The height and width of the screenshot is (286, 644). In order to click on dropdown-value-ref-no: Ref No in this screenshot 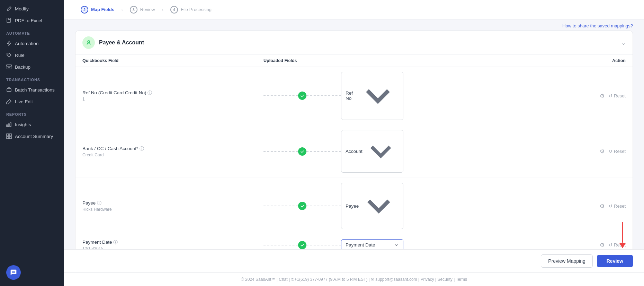, I will do `click(351, 96)`.